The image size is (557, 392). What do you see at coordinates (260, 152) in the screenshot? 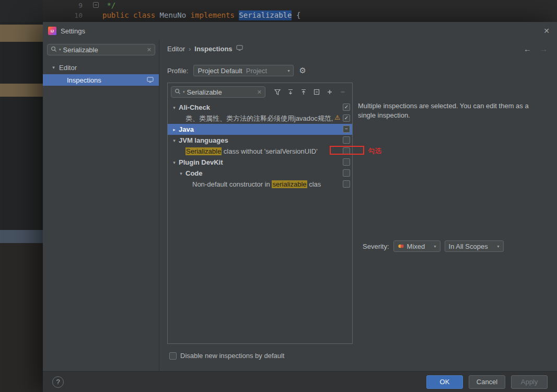
I see `inspection-row: Serializable class without 'serialVersio…` at bounding box center [260, 152].